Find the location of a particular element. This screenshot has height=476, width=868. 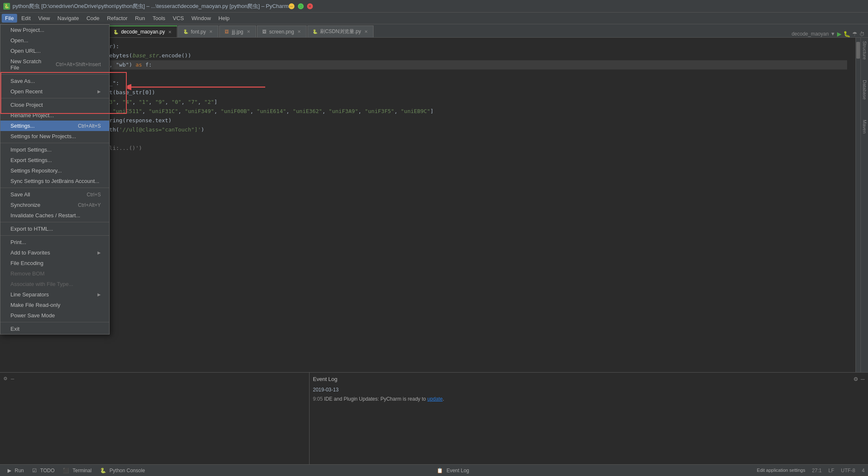

menu-item-label: Open Recent is located at coordinates (27, 91).